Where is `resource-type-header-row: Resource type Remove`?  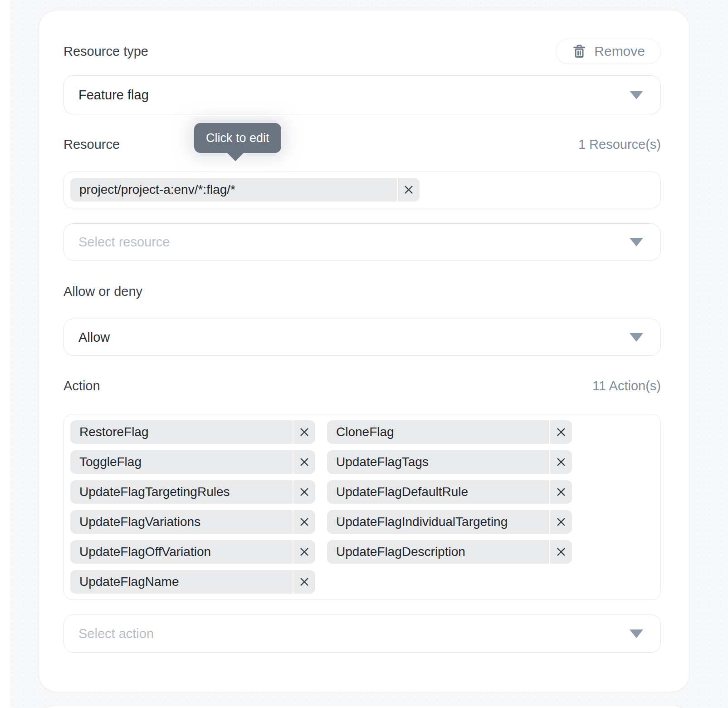 resource-type-header-row: Resource type Remove is located at coordinates (362, 51).